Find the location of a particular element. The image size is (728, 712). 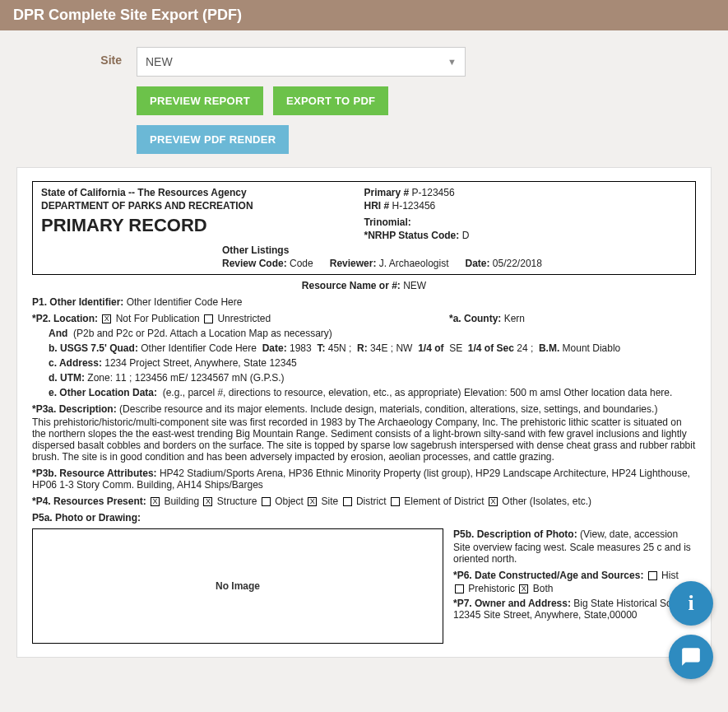

p2-nfp: Not For Publication is located at coordinates (158, 319).